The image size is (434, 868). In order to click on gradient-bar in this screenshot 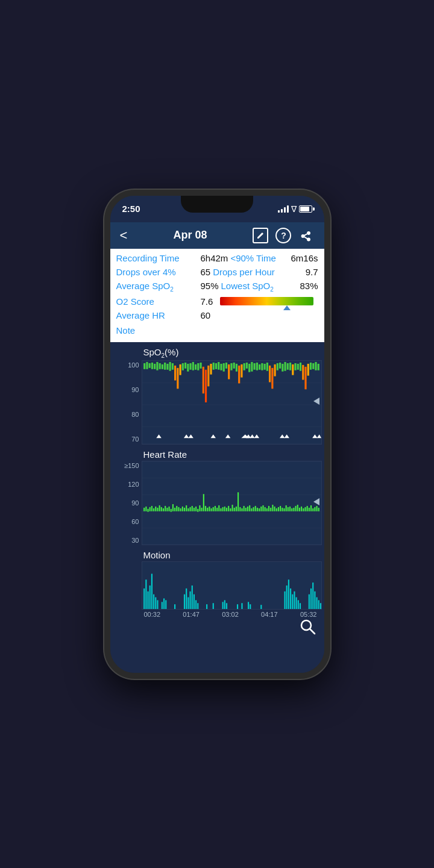, I will do `click(266, 301)`.